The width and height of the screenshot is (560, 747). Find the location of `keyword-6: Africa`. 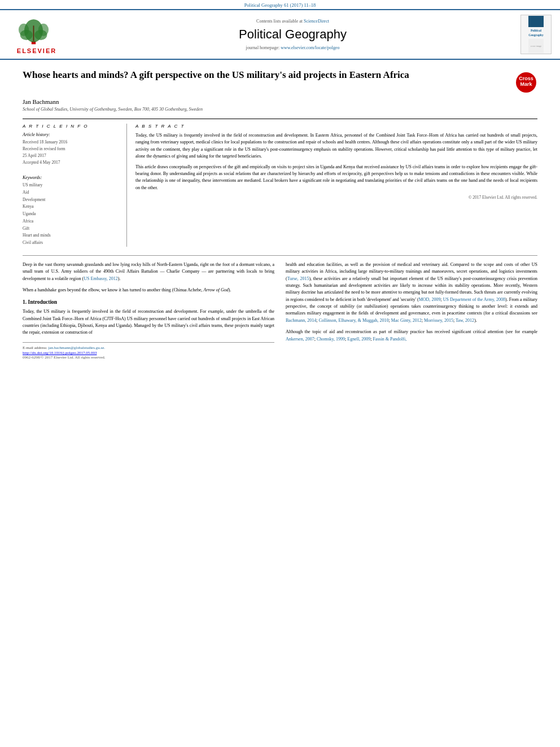

keyword-6: Africa is located at coordinates (71, 221).